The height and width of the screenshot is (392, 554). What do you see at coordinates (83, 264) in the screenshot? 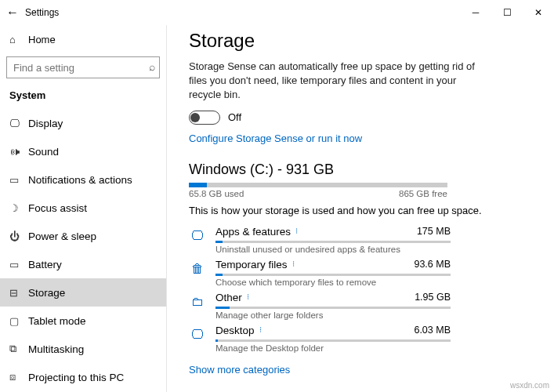
I see `sidebar-item-battery: ▭ Battery` at bounding box center [83, 264].